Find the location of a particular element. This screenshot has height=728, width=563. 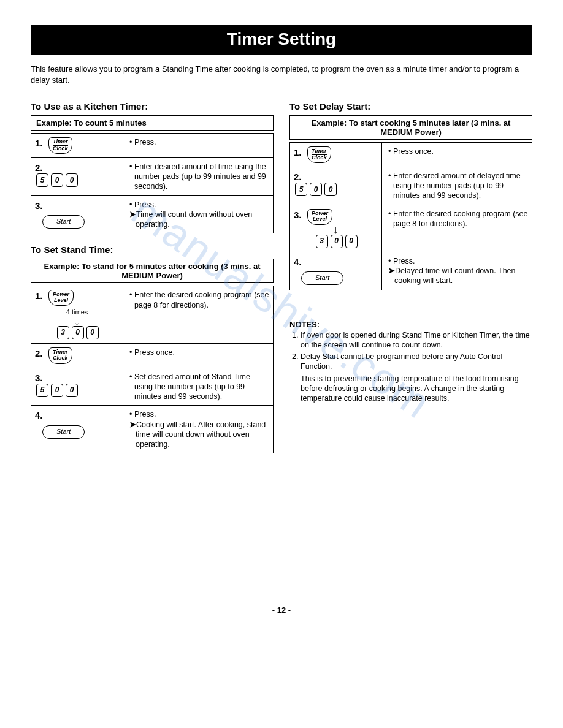

table-row: 1. Timer Clock • Press once. is located at coordinates (411, 155).